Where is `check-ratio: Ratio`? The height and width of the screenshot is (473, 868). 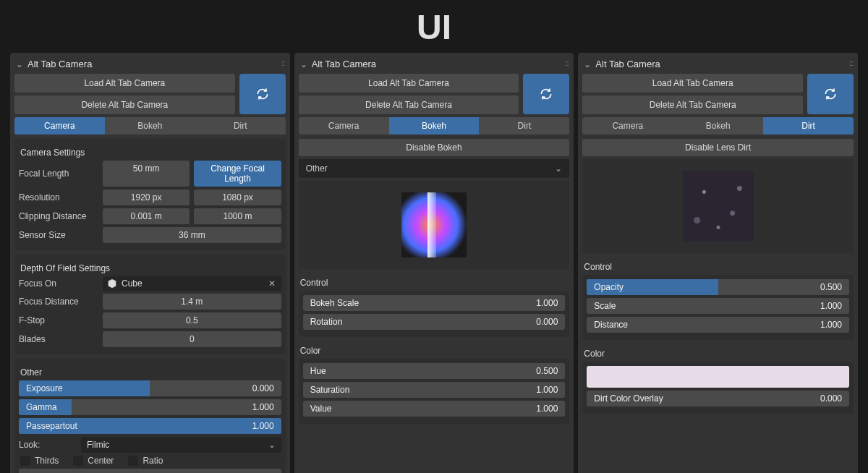 check-ratio: Ratio is located at coordinates (145, 461).